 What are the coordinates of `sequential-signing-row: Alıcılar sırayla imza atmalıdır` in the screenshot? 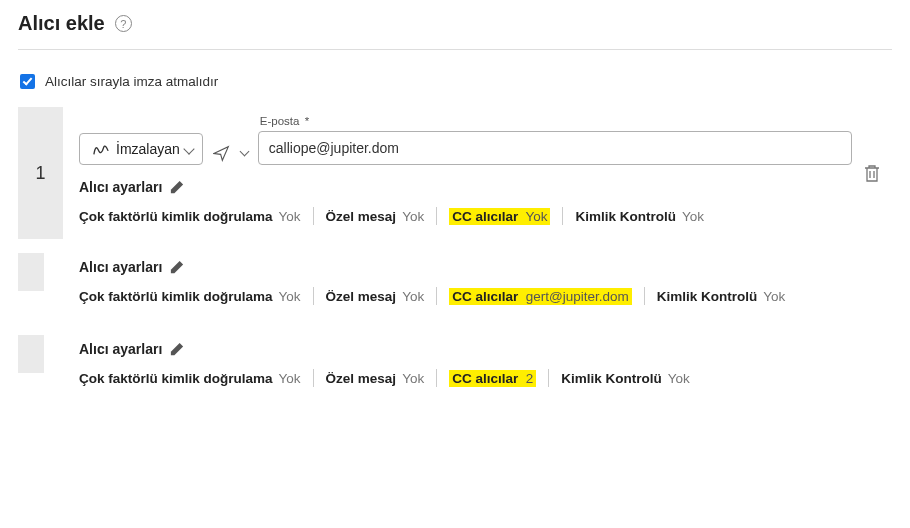 It's located at (455, 82).